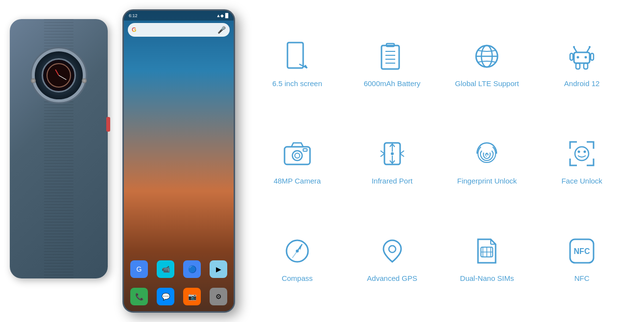 The height and width of the screenshot is (322, 644). What do you see at coordinates (139, 297) in the screenshot?
I see `app-phone: 📞` at bounding box center [139, 297].